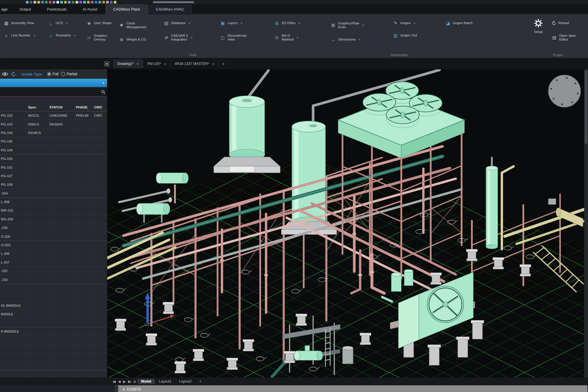  What do you see at coordinates (22, 36) in the screenshot?
I see `line-number-button: ≡ Line Number ▾` at bounding box center [22, 36].